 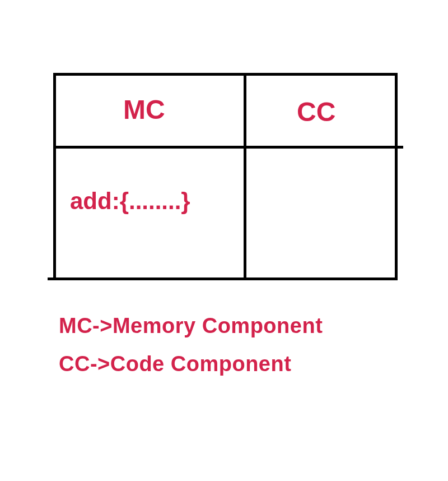 What do you see at coordinates (245, 177) in the screenshot?
I see `table-mid-vertical` at bounding box center [245, 177].